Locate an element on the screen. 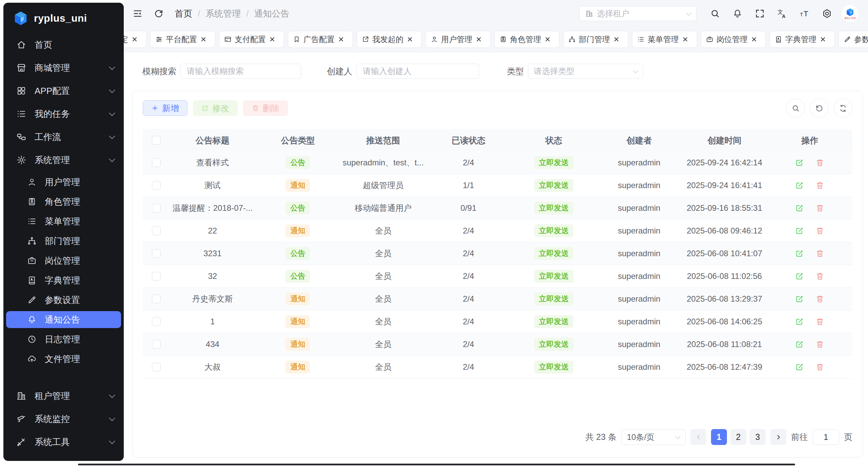  table-search-button is located at coordinates (795, 108).